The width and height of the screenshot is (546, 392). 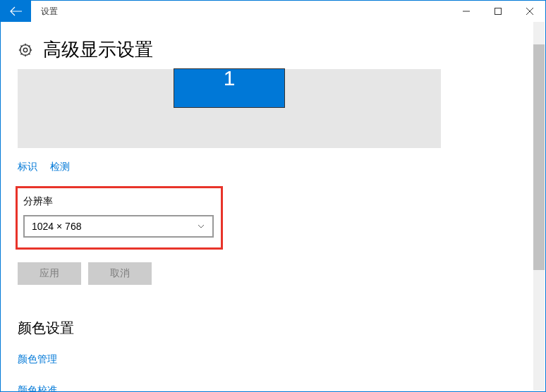 What do you see at coordinates (530, 11) in the screenshot?
I see `close-icon` at bounding box center [530, 11].